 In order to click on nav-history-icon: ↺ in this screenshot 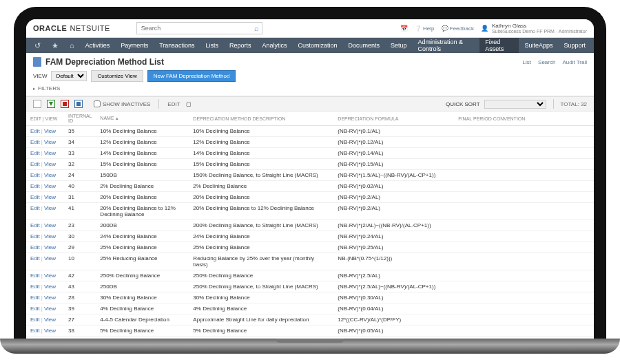, I will do `click(37, 45)`.